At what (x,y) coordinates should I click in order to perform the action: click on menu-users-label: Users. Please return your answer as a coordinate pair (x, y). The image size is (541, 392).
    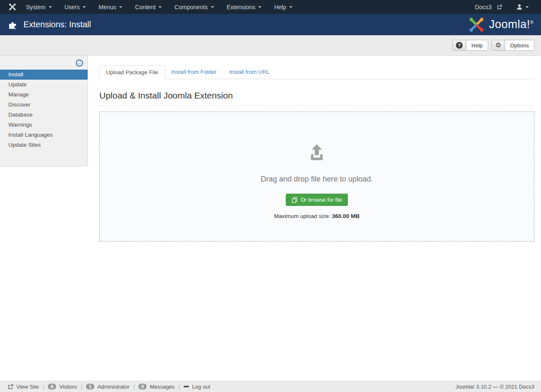
    Looking at the image, I should click on (72, 7).